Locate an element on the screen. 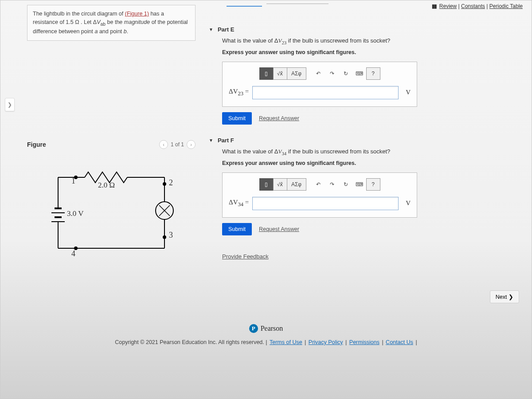 The height and width of the screenshot is (399, 532). part-e-variable-label: ΔV23 = is located at coordinates (239, 92).